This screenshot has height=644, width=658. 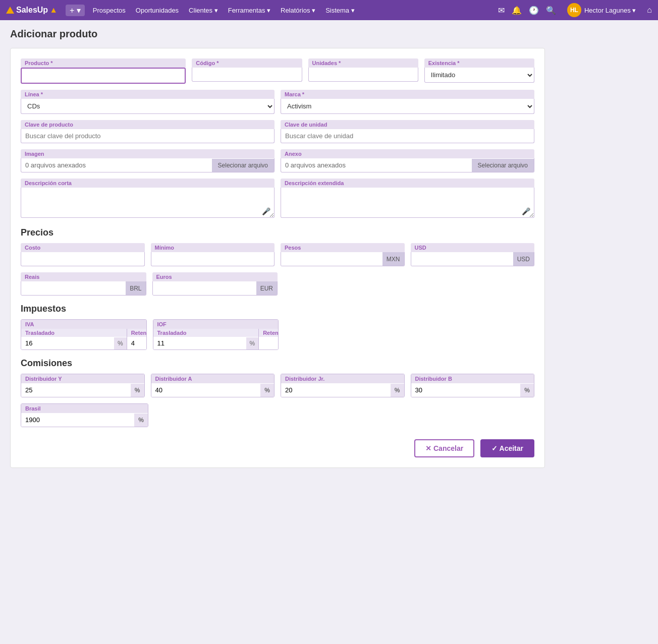 I want to click on field-reais: Reais BRL, so click(x=84, y=284).